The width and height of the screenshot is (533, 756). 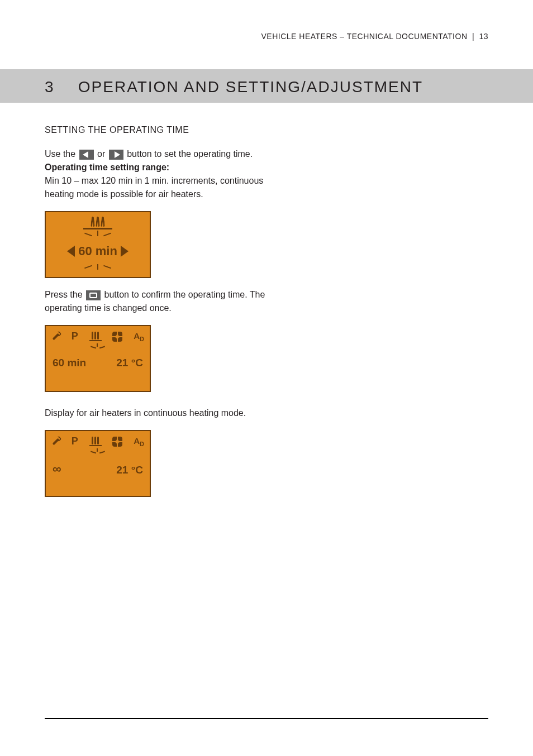 I want to click on heating-underline, so click(x=98, y=229).